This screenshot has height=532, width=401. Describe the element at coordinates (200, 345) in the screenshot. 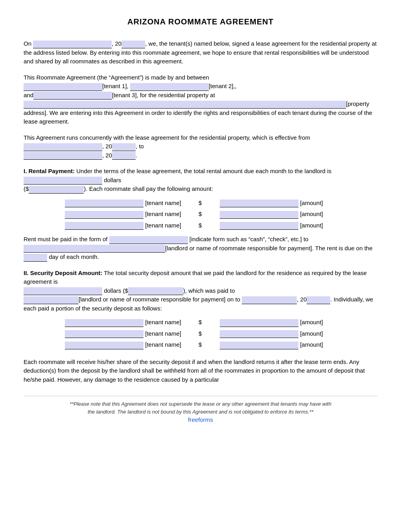

I see `s2-dollar3: $` at that location.